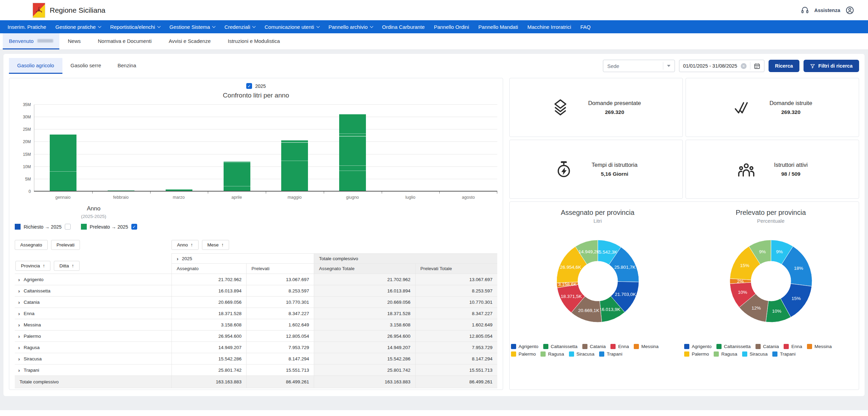  Describe the element at coordinates (32, 325) in the screenshot. I see `province-name: Messina` at that location.